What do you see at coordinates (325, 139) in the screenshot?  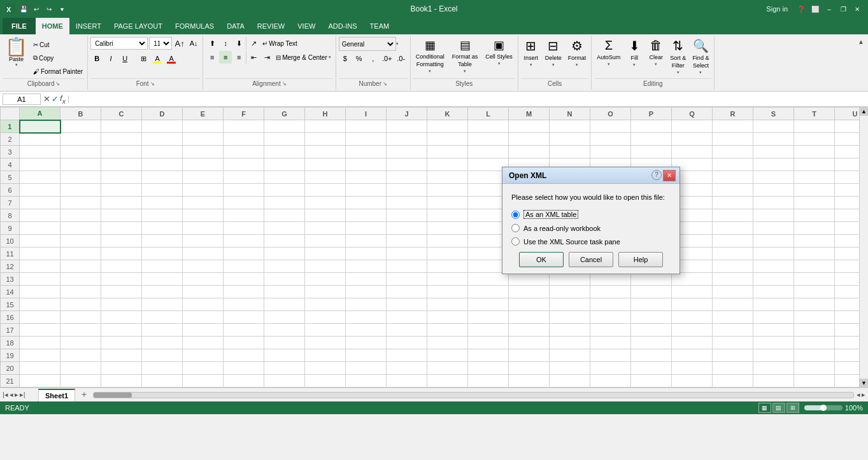 I see `cell-H2` at bounding box center [325, 139].